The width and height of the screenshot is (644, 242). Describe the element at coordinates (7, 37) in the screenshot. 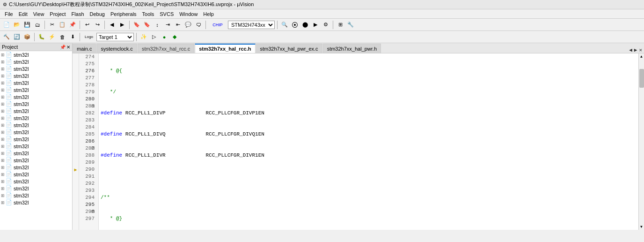

I see `build-target-btn: 🔨` at that location.